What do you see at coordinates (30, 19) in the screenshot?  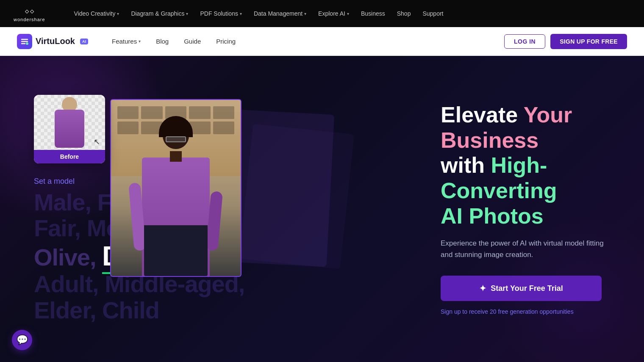 I see `logo-text: wondershare` at bounding box center [30, 19].